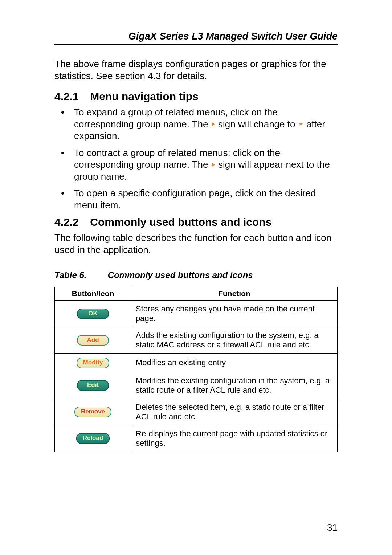 The width and height of the screenshot is (392, 555). Describe the element at coordinates (196, 412) in the screenshot. I see `table-row: Remove Deletes the selected item, e.g. a…` at that location.